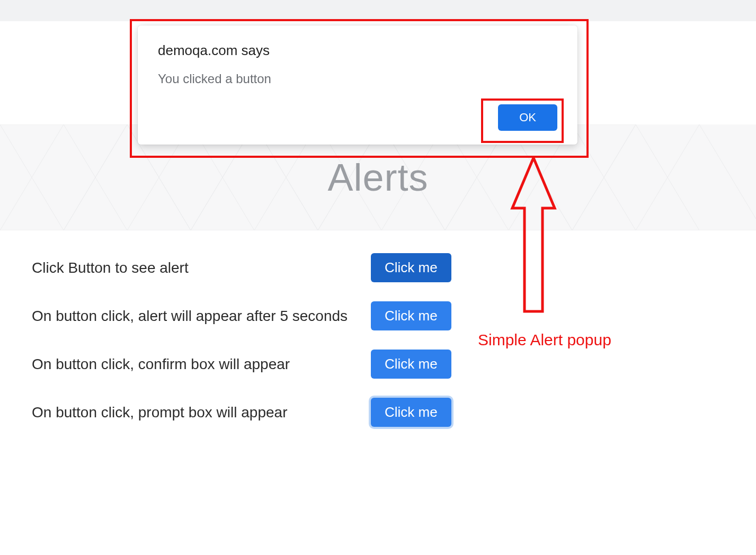 The height and width of the screenshot is (555, 756). What do you see at coordinates (371, 268) in the screenshot?
I see `alert-row-simple: Click Button to see alert Click me` at bounding box center [371, 268].